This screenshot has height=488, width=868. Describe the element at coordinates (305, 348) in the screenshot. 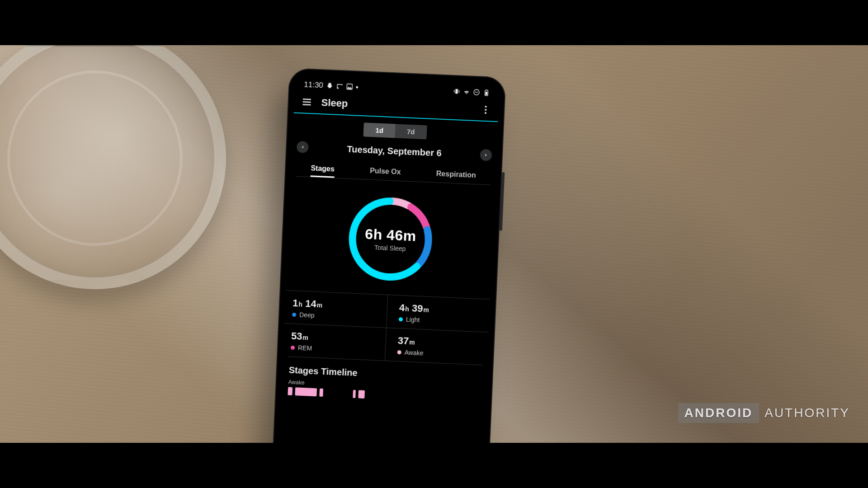

I see `stage-rem-label: REM` at that location.